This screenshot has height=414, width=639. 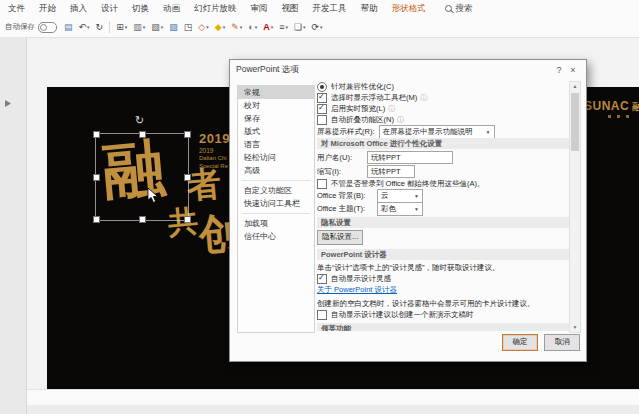 What do you see at coordinates (110, 27) in the screenshot?
I see `toolbar-separator` at bounding box center [110, 27].